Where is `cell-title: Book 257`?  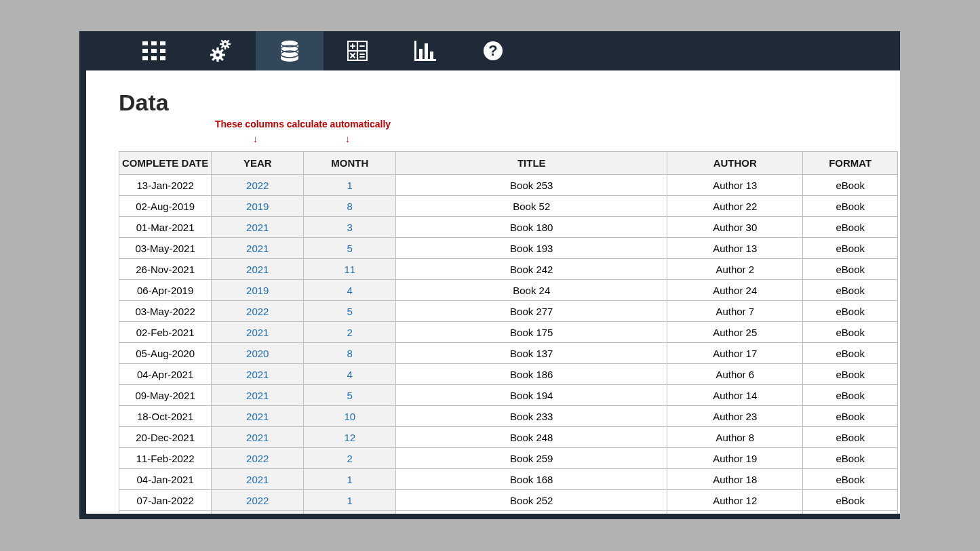
cell-title: Book 257 is located at coordinates (532, 512).